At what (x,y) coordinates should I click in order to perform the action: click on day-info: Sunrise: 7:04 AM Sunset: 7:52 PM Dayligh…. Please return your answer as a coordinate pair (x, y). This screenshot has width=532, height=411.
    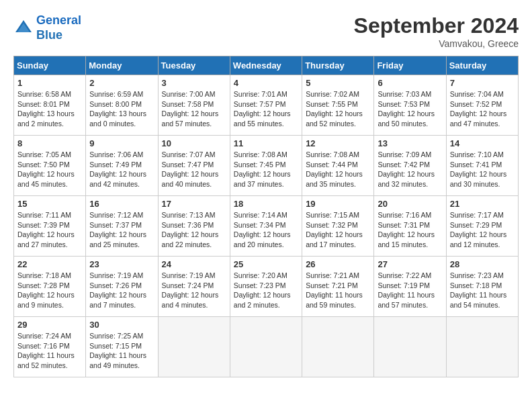
    Looking at the image, I should click on (482, 109).